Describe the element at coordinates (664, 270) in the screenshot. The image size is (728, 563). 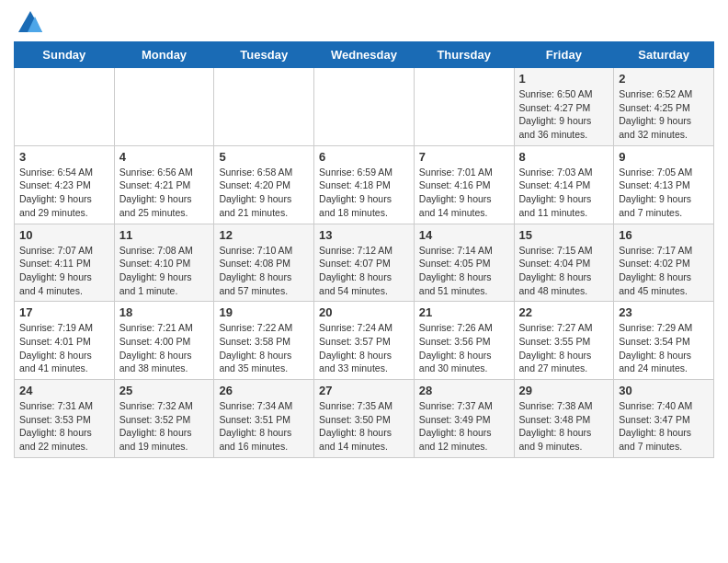
I see `day-info: Sunrise: 7:17 AMSunset: 4:02 PMDaylight:…` at that location.